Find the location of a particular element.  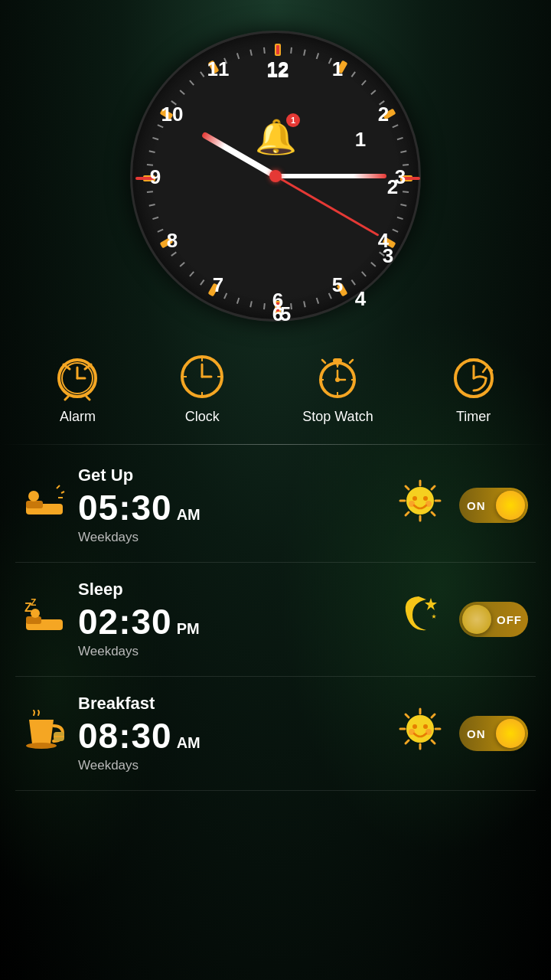

toggle-label-getup: ON is located at coordinates (476, 505).